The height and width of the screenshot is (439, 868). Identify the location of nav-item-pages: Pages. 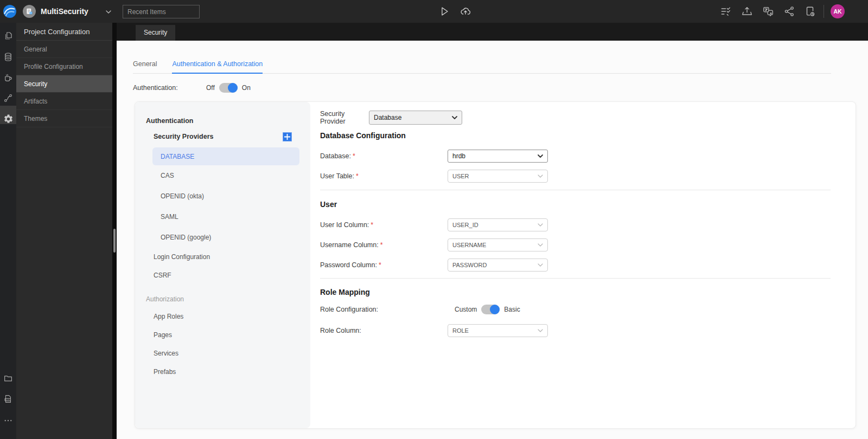
(232, 335).